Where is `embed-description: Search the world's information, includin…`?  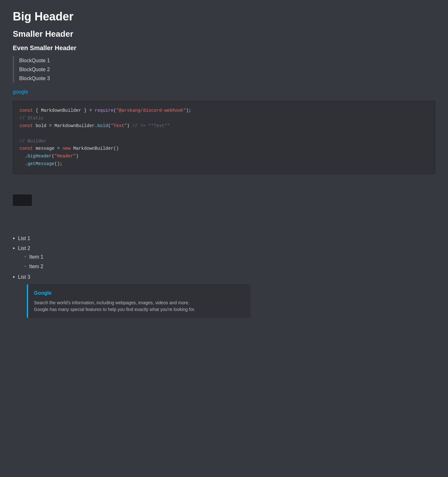
embed-description: Search the world's information, includin… is located at coordinates (139, 306).